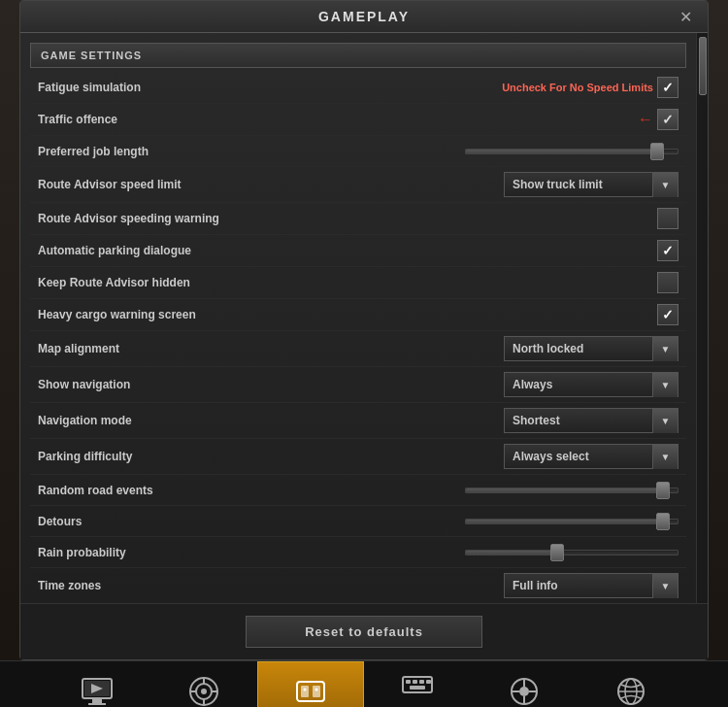 This screenshot has width=728, height=707. Describe the element at coordinates (665, 421) in the screenshot. I see `dropdown-arrow-icon-4: ▼` at that location.